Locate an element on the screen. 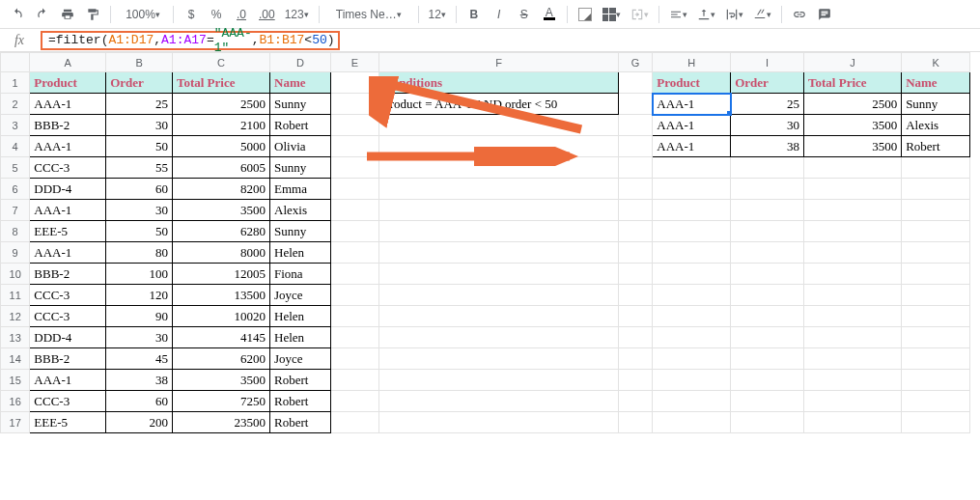  cell: product = AAA-1 AND order < 50 is located at coordinates (499, 104).